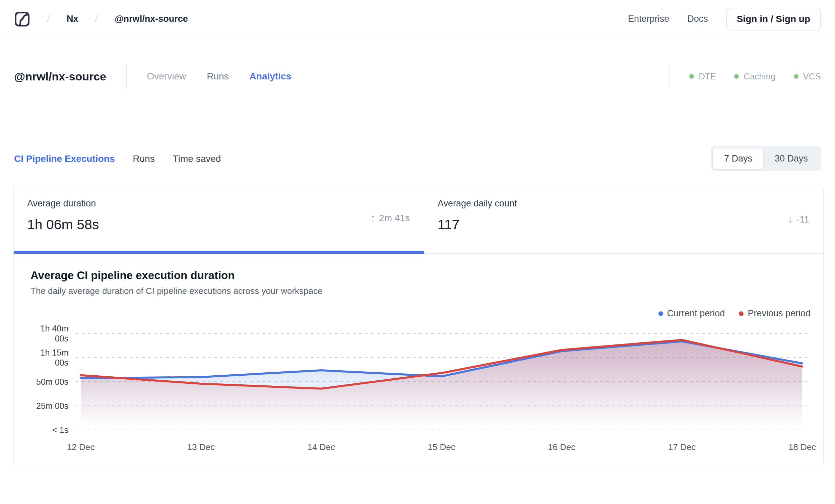 The width and height of the screenshot is (835, 504). I want to click on tab-overview: Overview, so click(167, 77).